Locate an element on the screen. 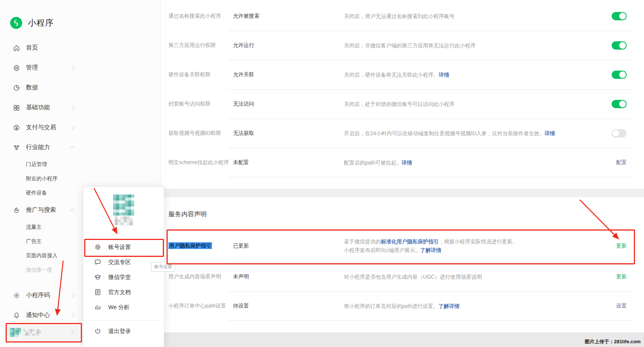 The image size is (644, 347). sidebar-item-label: 数据 is located at coordinates (32, 88).